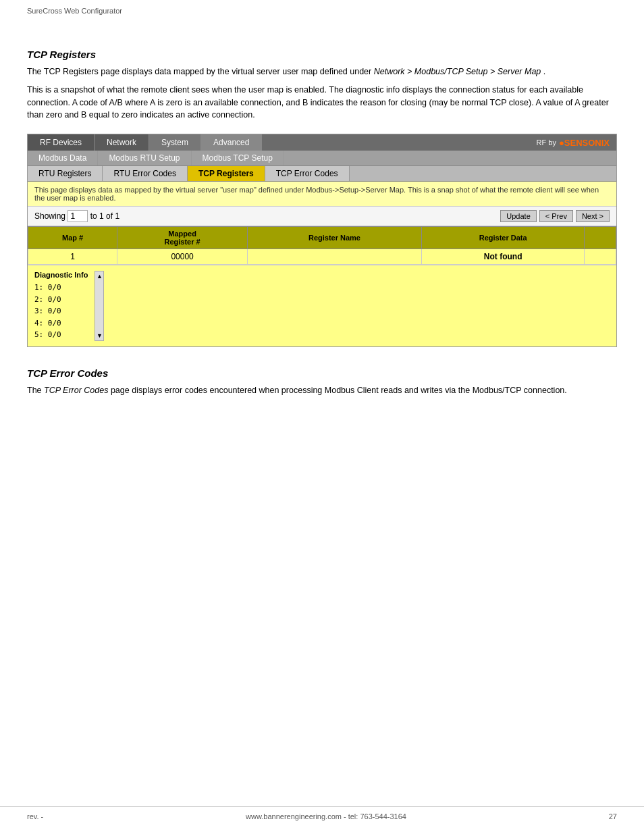 Image resolution: width=644 pixels, height=834 pixels. I want to click on diag-line-2: 2: 0/0, so click(61, 300).